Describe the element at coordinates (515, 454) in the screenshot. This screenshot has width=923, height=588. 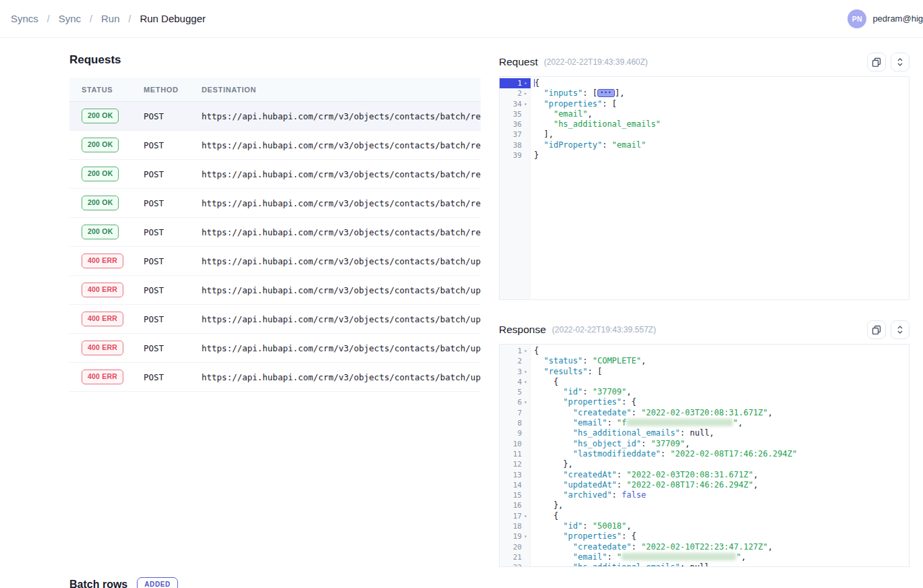
I see `line-number: 11` at that location.